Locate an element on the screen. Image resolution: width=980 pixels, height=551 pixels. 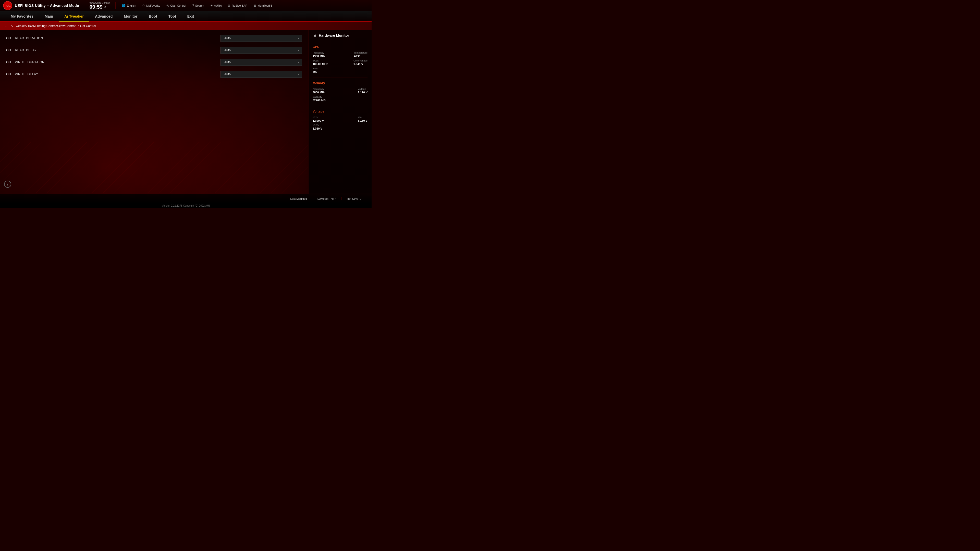
mem-freq-label: Frequency is located at coordinates (319, 89).